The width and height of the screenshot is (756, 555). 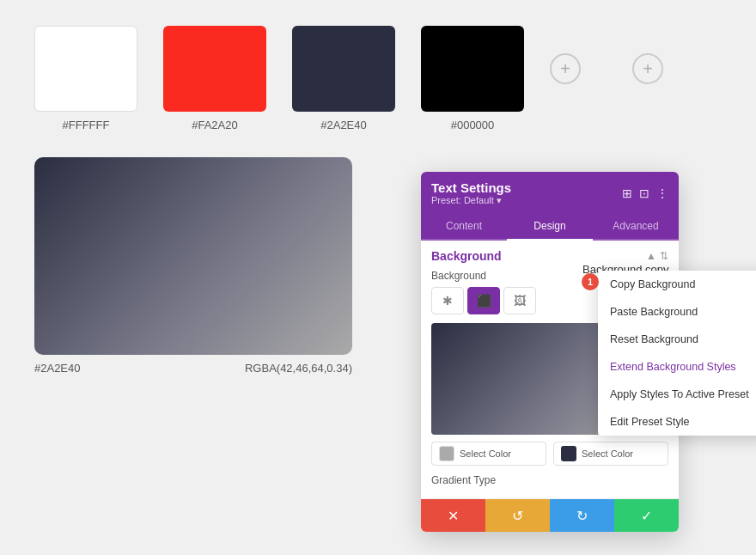 I want to click on collapse-arrow: ▲, so click(x=651, y=256).